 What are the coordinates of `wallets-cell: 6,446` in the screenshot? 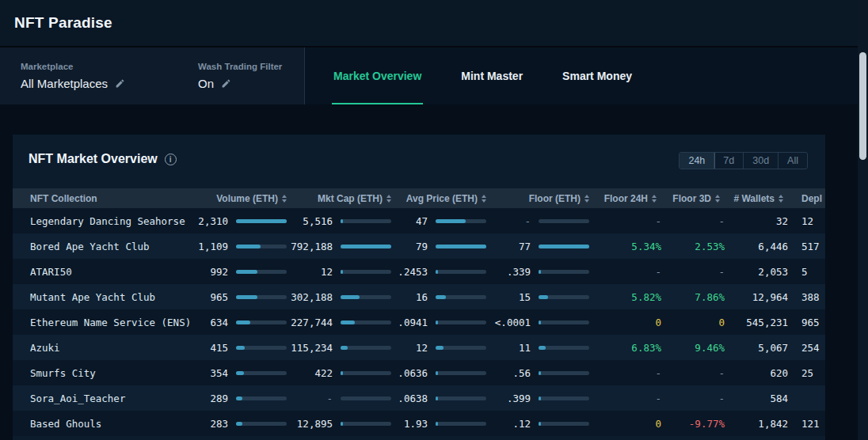 It's located at (761, 246).